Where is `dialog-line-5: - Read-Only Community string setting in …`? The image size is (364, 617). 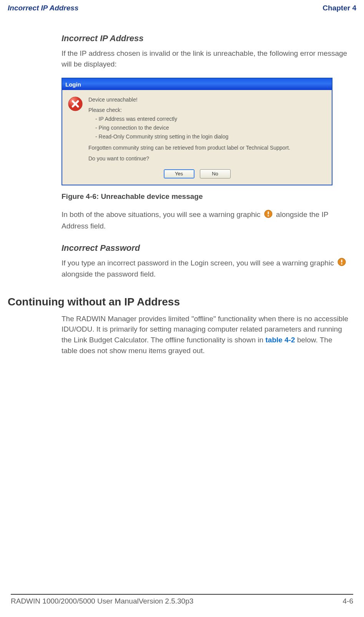 dialog-line-5: - Read-Only Community string setting in … is located at coordinates (189, 137).